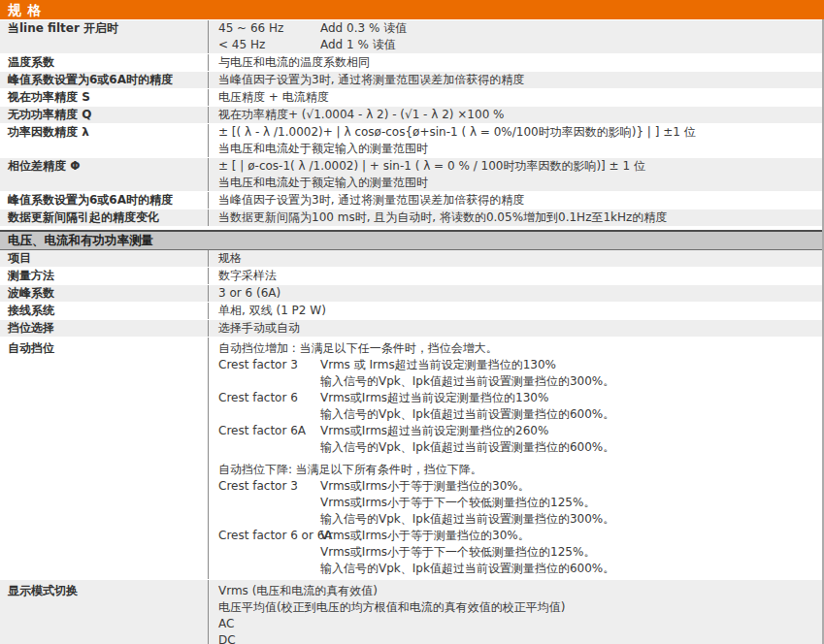 The height and width of the screenshot is (644, 824). I want to click on table-row: 测量方法 数字采样法, so click(412, 276).